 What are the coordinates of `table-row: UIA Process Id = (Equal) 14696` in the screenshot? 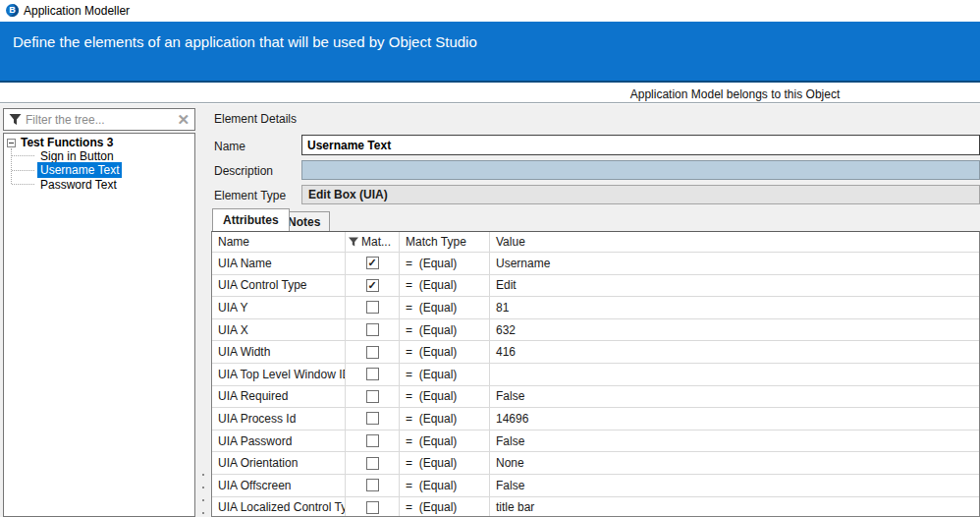 It's located at (595, 419).